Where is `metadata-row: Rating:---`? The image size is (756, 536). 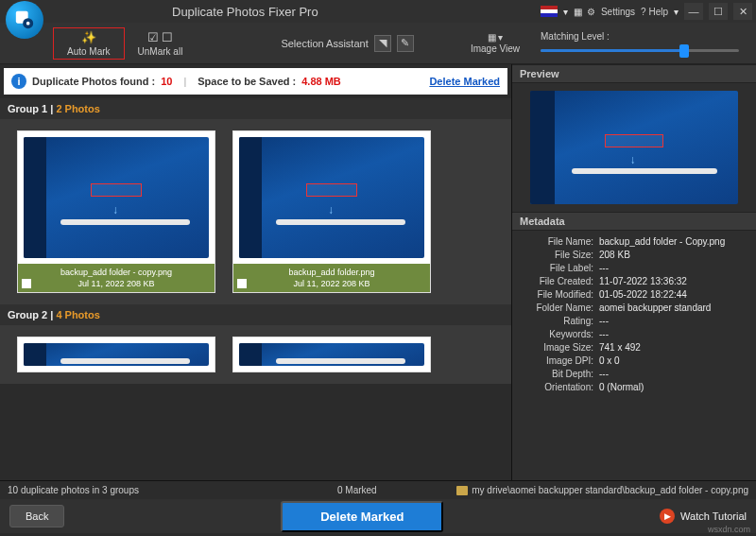 metadata-row: Rating:--- is located at coordinates (634, 320).